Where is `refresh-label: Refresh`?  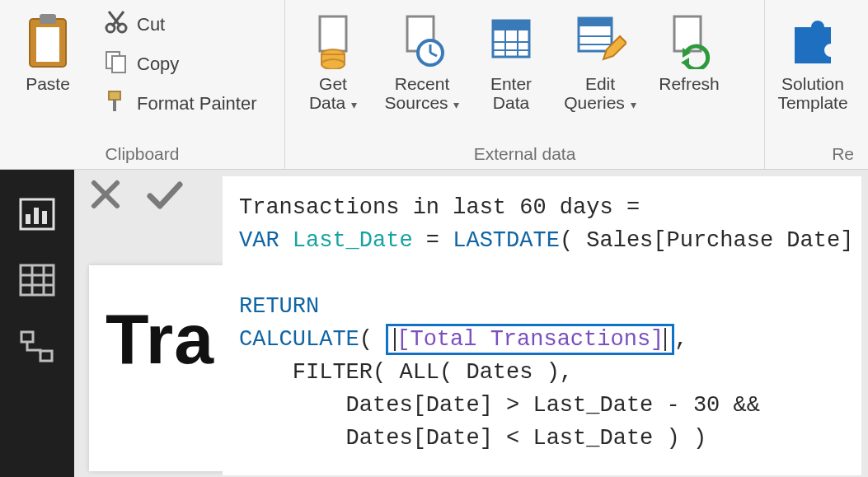 refresh-label: Refresh is located at coordinates (689, 84).